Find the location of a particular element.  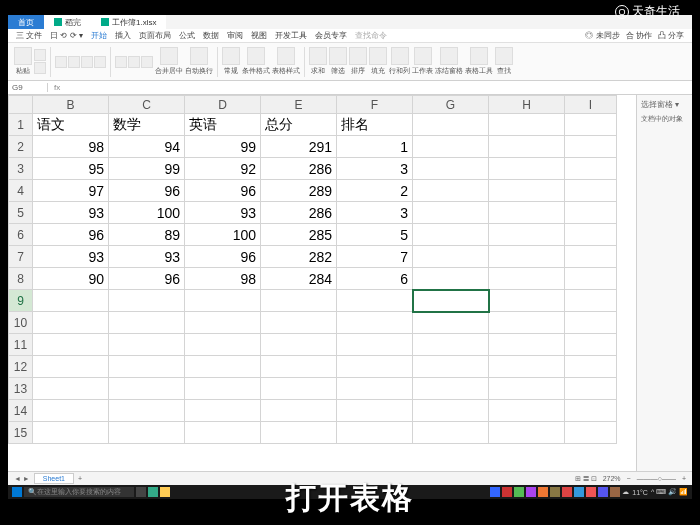

cell-G11 is located at coordinates (451, 345).